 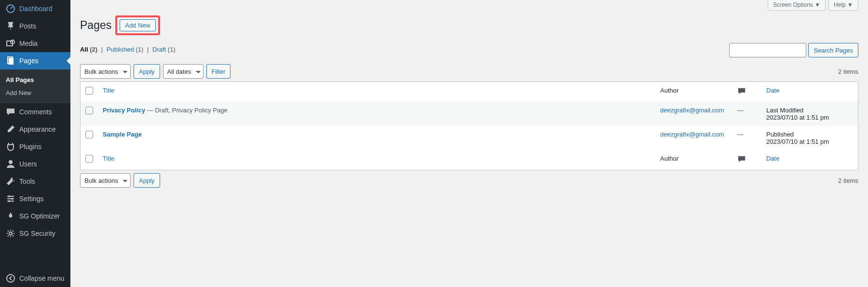 What do you see at coordinates (11, 199) in the screenshot?
I see `sliders-icon` at bounding box center [11, 199].